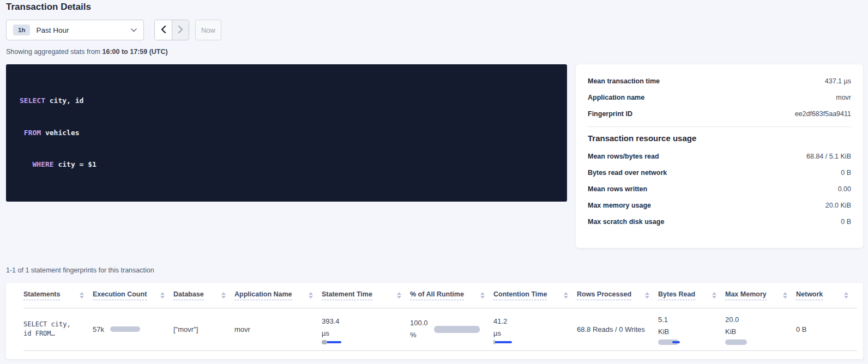 Image resolution: width=868 pixels, height=364 pixels. I want to click on column-header-statement-time: Statement Time, so click(366, 295).